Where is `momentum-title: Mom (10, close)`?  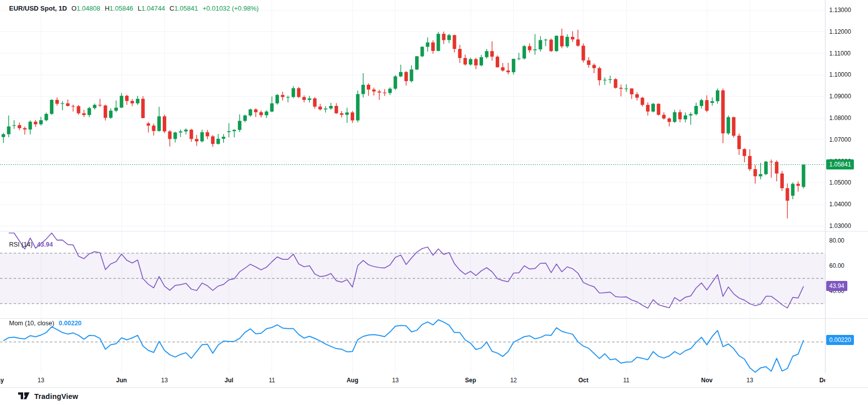
momentum-title: Mom (10, close) is located at coordinates (32, 323).